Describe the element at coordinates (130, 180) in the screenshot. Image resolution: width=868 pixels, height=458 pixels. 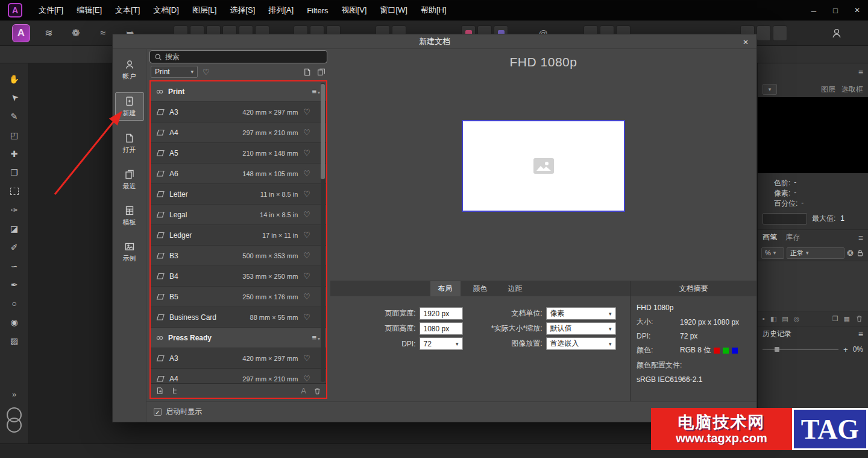
I see `nav-item-recent: 最近` at that location.